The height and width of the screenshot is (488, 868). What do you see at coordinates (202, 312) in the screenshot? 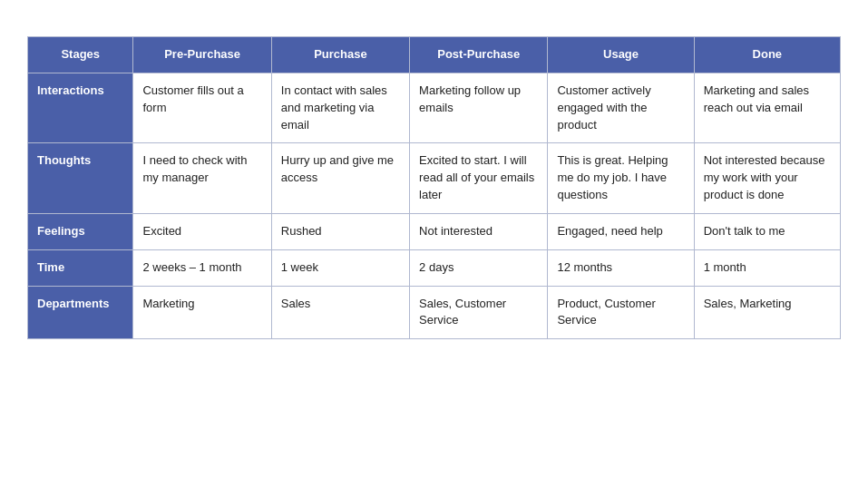
I see `cell-r4-c0: Marketing` at bounding box center [202, 312].